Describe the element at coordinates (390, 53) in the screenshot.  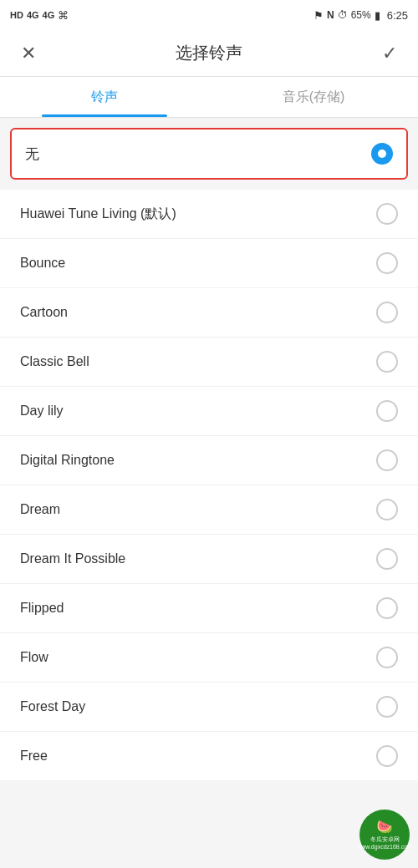
I see `confirm-button: ✓` at that location.